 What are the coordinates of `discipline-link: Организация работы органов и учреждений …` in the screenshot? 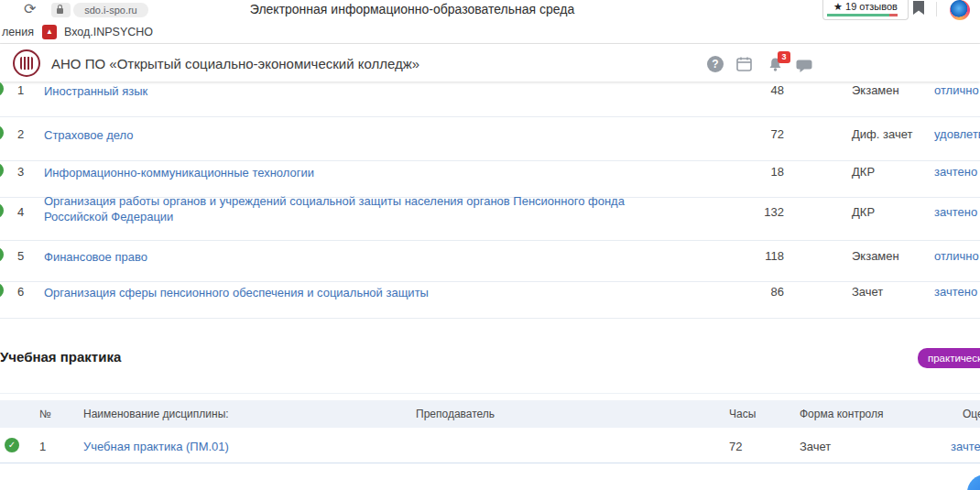 It's located at (344, 209).